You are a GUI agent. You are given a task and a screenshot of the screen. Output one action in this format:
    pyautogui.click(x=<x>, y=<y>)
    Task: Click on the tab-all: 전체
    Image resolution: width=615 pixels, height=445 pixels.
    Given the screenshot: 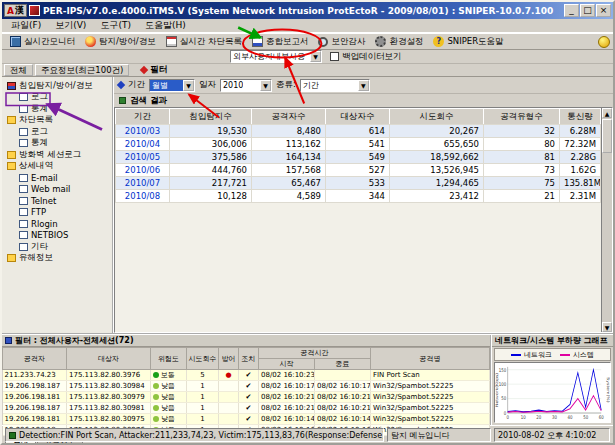 What is the action you would take?
    pyautogui.click(x=18, y=70)
    